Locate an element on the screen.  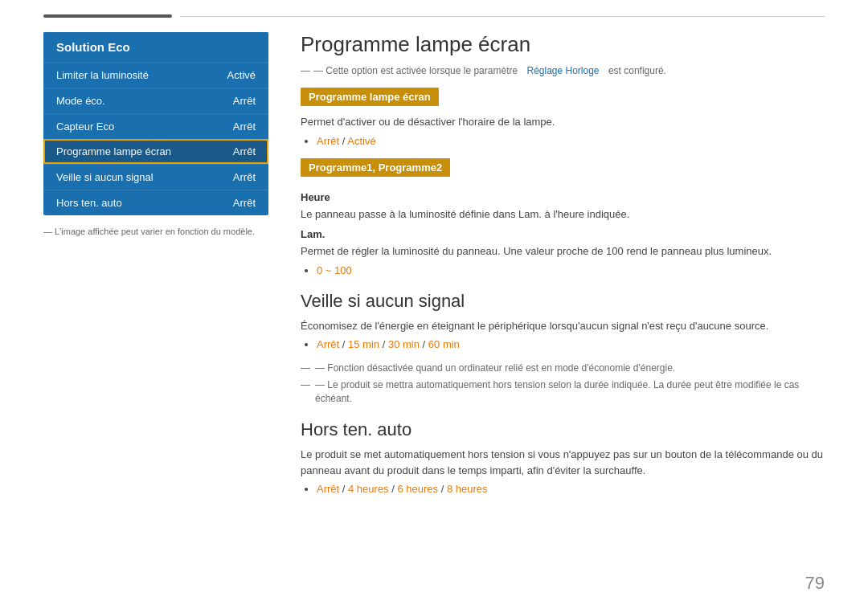
lam-range-list: 0 ~ 100 is located at coordinates (571, 270).